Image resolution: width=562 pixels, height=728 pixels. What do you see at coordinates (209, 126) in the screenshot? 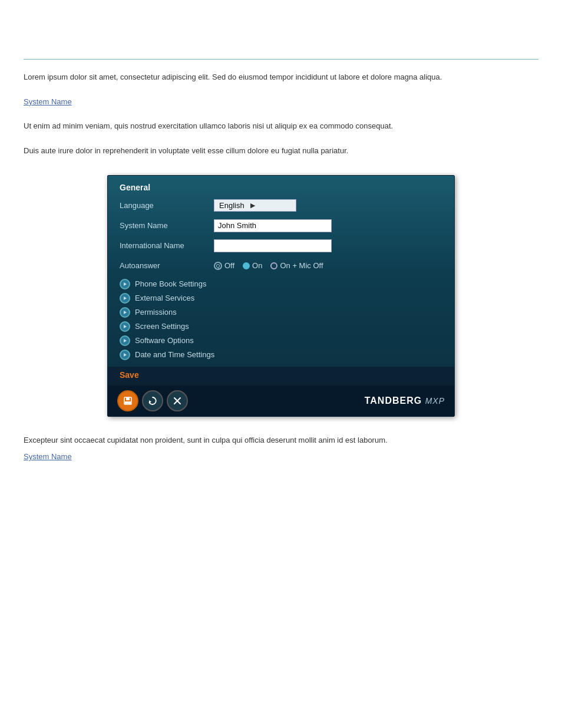
I see `top-text-2: Ut enim ad minim veniam, quis nostrud ex…` at bounding box center [209, 126].